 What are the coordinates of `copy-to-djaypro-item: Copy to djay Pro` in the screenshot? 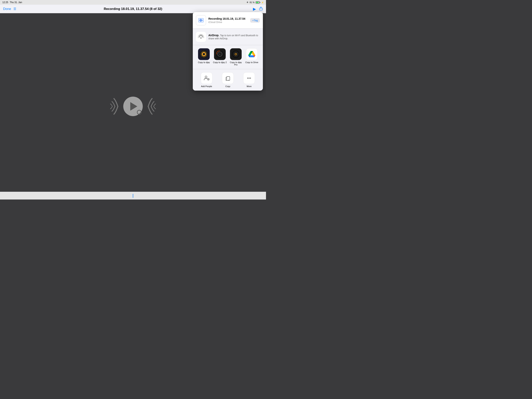 It's located at (236, 57).